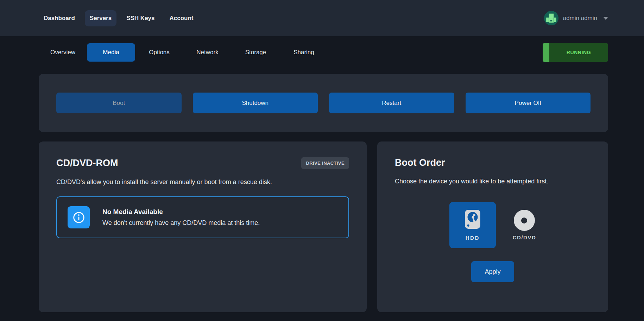  I want to click on no-media-alert-title: No Media Available, so click(181, 212).